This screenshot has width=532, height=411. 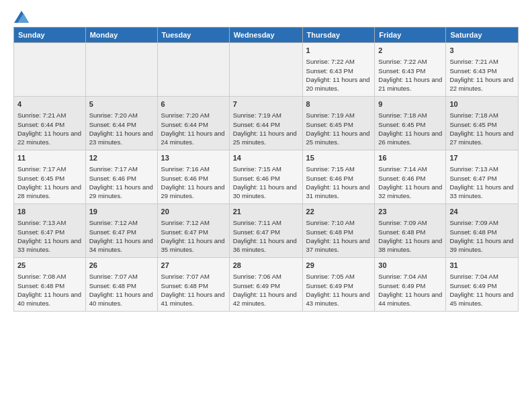 I want to click on day-number: 2, so click(x=410, y=51).